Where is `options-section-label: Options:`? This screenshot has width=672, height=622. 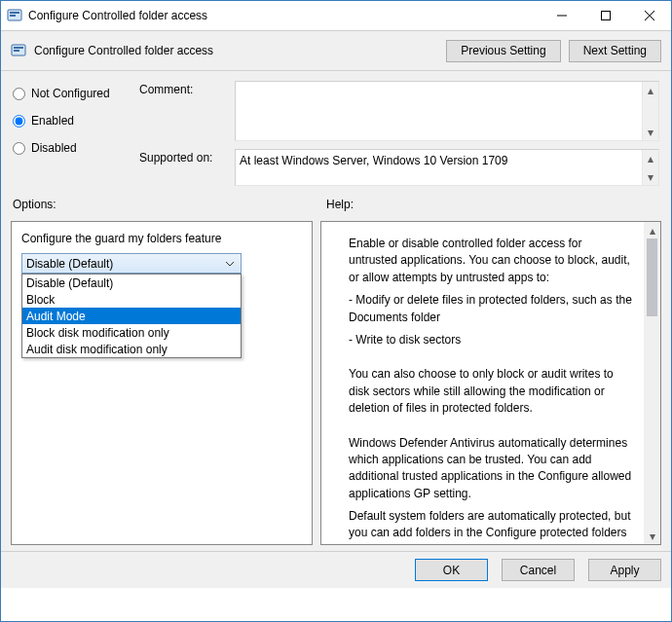 options-section-label: Options: is located at coordinates (169, 204).